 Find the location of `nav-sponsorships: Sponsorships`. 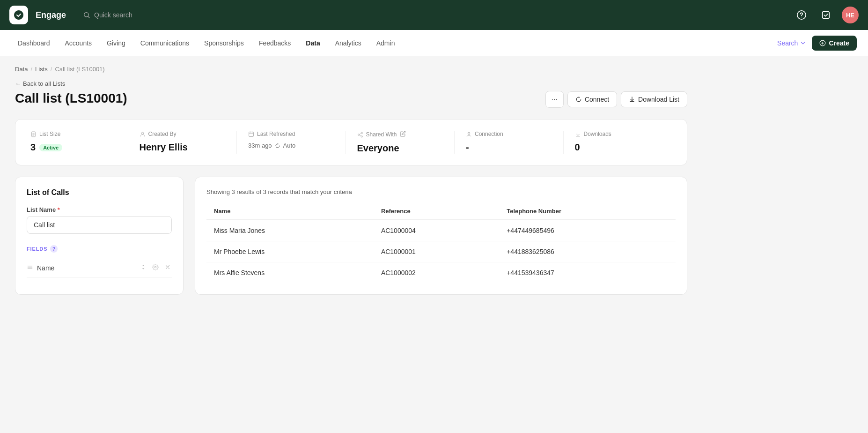

nav-sponsorships: Sponsorships is located at coordinates (224, 43).